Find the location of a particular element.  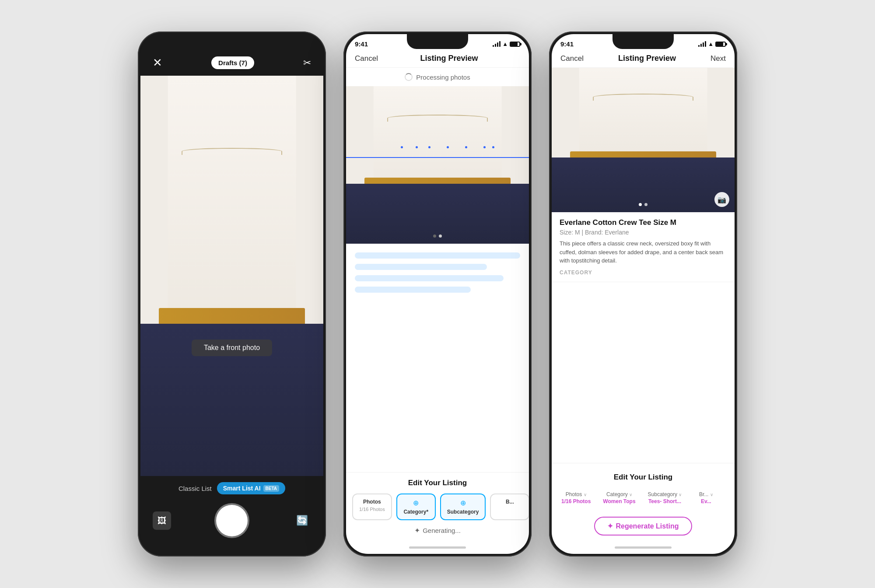

camera-mode-bar: Classic List Smart List AI BETA is located at coordinates (232, 488).